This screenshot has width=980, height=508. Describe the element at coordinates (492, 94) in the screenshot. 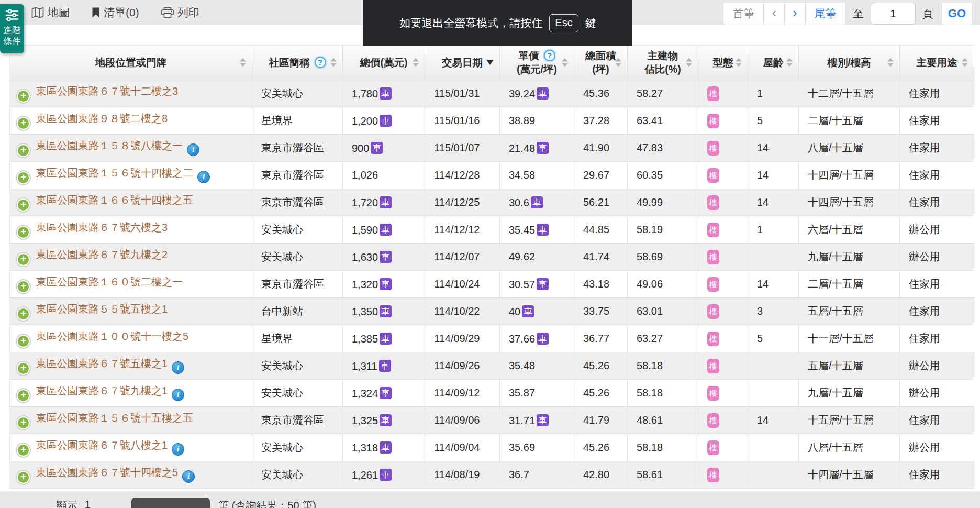

I see `table-row: 東區公園東路６７號十二樓之3 安美城心 1,780車 115/01/31 39.…` at that location.